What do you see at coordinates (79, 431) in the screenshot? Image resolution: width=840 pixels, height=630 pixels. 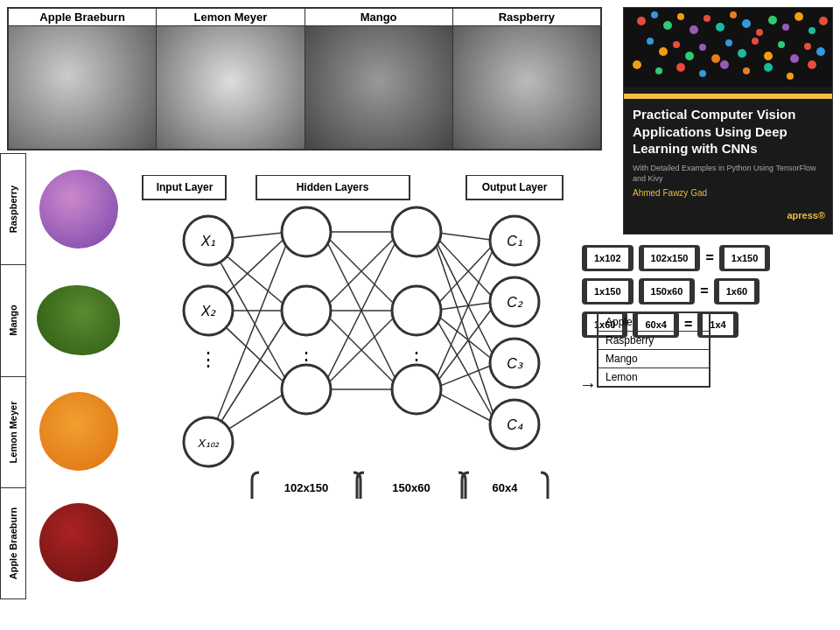 I see `lemon-color-image` at bounding box center [79, 431].